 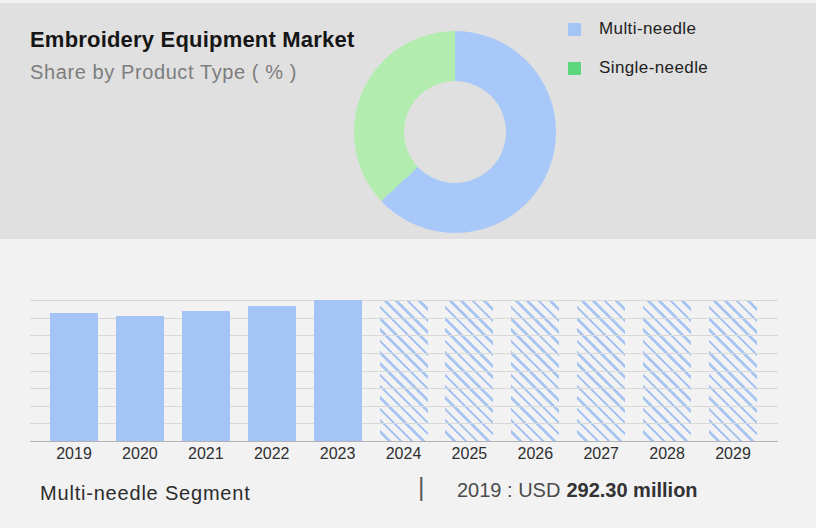 What do you see at coordinates (404, 442) in the screenshot?
I see `x-axis-line` at bounding box center [404, 442].